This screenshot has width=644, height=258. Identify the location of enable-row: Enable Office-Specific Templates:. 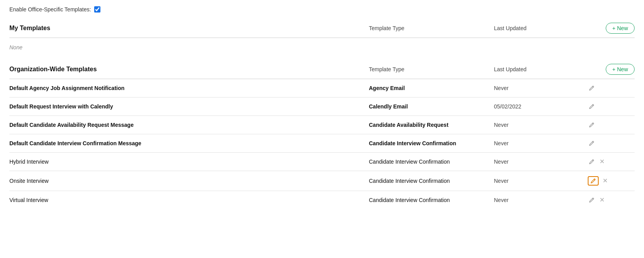
(322, 9).